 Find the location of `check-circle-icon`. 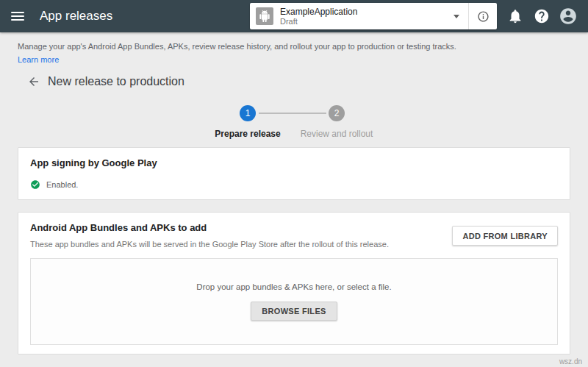

check-circle-icon is located at coordinates (35, 185).